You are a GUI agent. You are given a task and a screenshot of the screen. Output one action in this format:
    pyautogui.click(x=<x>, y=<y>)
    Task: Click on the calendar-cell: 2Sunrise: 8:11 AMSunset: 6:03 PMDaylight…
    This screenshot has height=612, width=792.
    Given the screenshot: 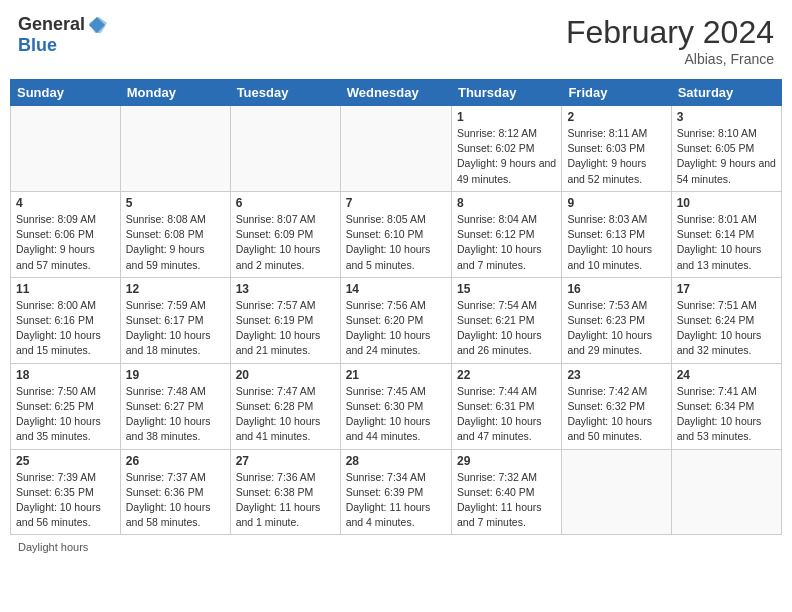 What is the action you would take?
    pyautogui.click(x=616, y=149)
    